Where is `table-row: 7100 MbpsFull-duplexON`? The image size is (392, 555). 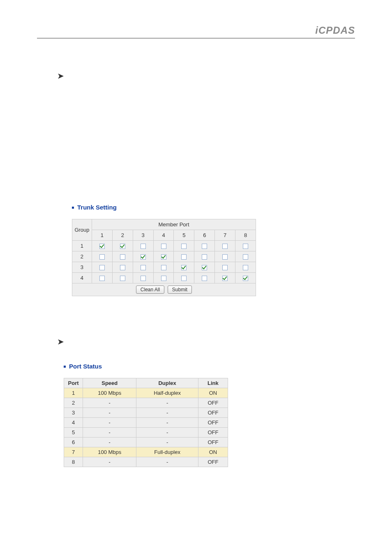 table-row: 7100 MbpsFull-duplexON is located at coordinates (146, 452).